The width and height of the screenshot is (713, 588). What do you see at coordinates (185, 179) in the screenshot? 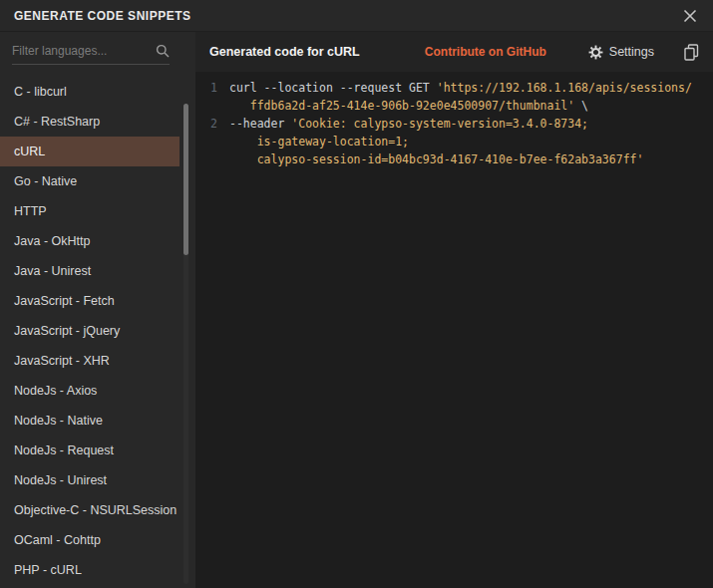
I see `sidebar-scrollbar-thumb` at bounding box center [185, 179].